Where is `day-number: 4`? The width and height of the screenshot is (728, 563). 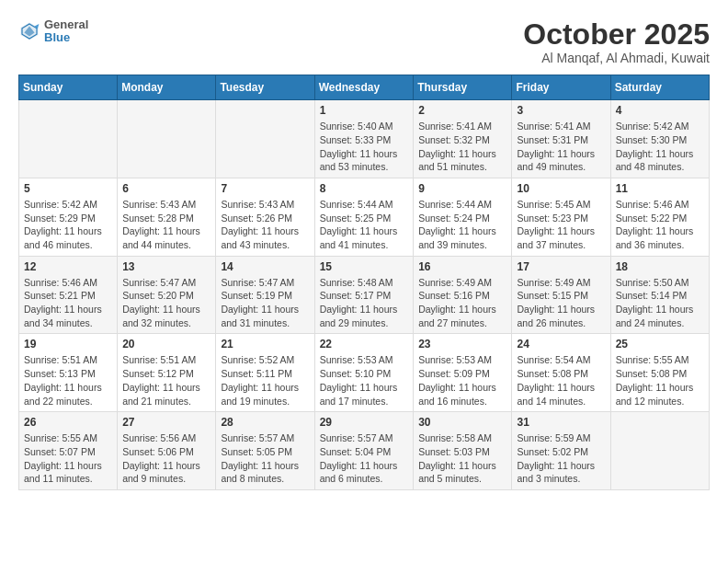 day-number: 4 is located at coordinates (660, 110).